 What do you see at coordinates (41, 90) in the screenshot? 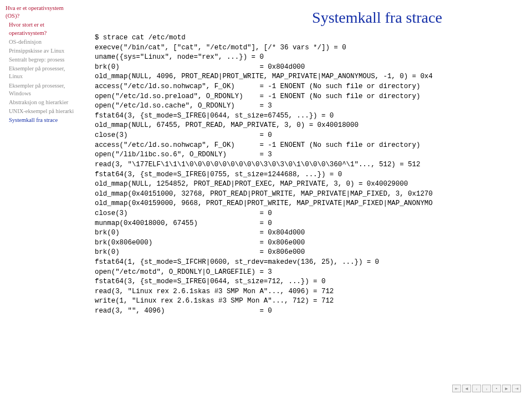
I see `nav-item: Eksempler på prosesser, Windows` at bounding box center [41, 90].